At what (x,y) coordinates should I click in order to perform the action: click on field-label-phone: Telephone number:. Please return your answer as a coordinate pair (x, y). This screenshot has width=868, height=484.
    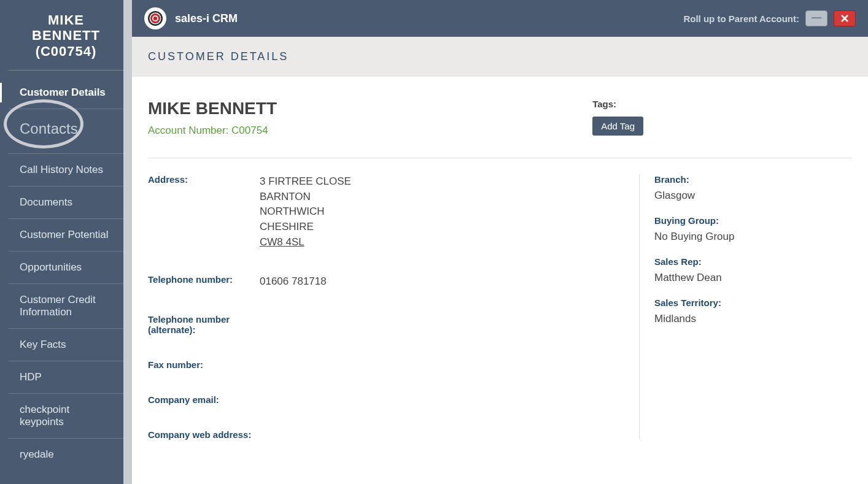
    Looking at the image, I should click on (204, 282).